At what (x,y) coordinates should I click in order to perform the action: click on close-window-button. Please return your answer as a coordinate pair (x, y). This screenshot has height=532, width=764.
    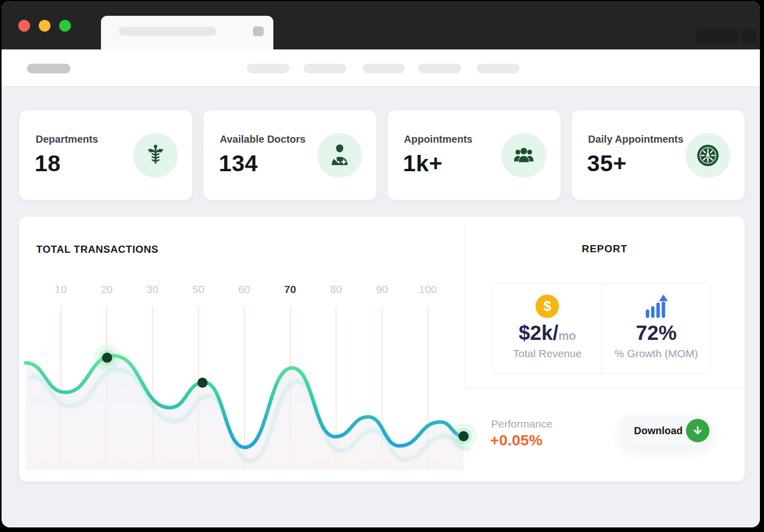
    Looking at the image, I should click on (24, 25).